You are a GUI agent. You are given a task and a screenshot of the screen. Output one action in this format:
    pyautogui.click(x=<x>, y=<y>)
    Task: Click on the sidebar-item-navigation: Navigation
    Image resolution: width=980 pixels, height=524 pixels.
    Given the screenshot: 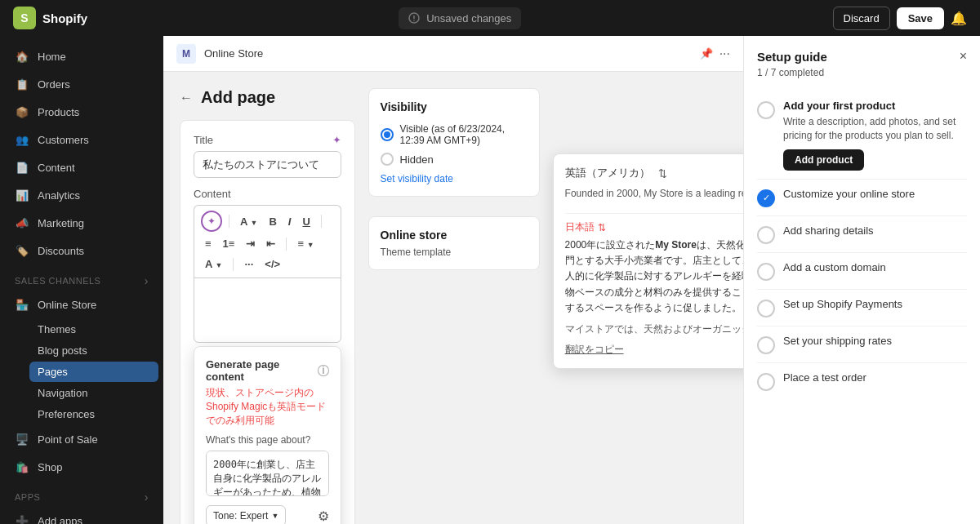 What is the action you would take?
    pyautogui.click(x=94, y=393)
    